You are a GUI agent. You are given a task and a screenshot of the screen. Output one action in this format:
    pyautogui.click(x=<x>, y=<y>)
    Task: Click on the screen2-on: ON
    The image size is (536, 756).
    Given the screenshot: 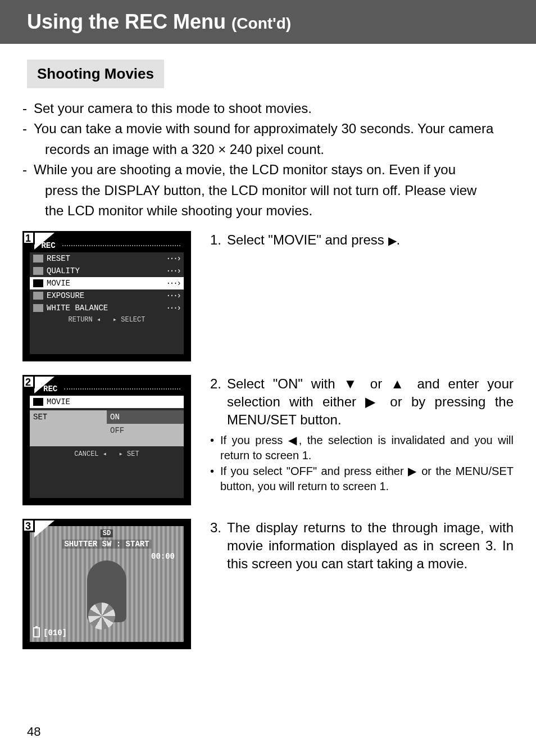 What is the action you would take?
    pyautogui.click(x=145, y=417)
    